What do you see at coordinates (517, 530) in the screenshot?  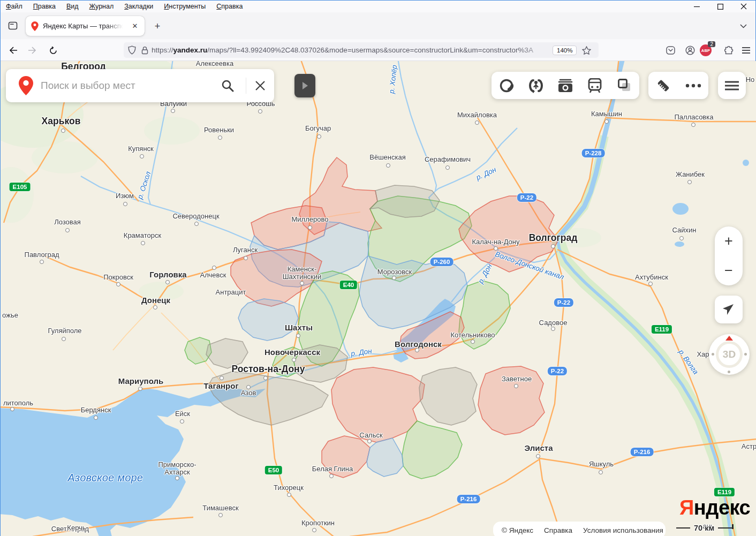 I see `attribution-link: © Яндекс` at bounding box center [517, 530].